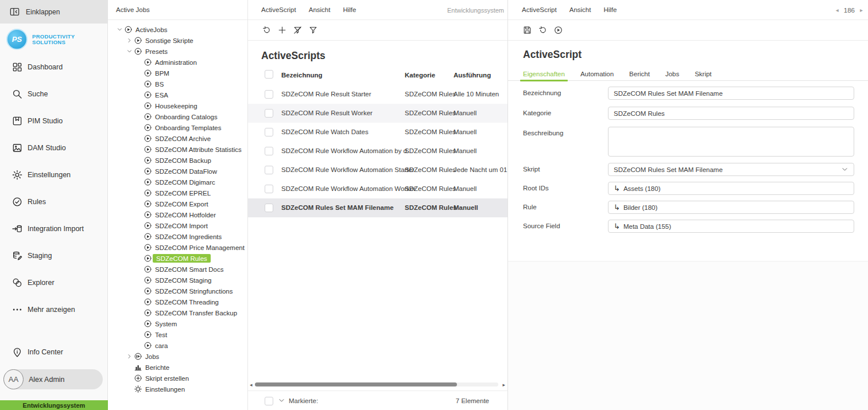 The image size is (868, 410). Describe the element at coordinates (861, 10) in the screenshot. I see `next-record-icon: ▸` at that location.